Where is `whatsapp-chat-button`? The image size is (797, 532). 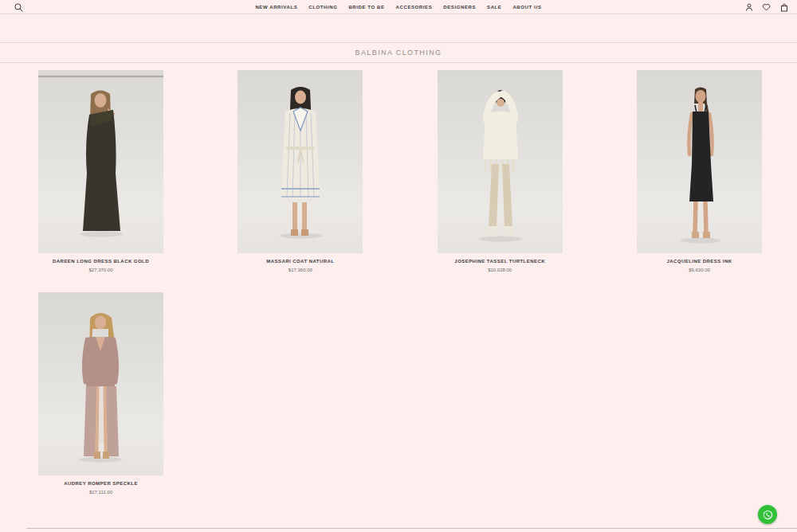 whatsapp-chat-button is located at coordinates (768, 514).